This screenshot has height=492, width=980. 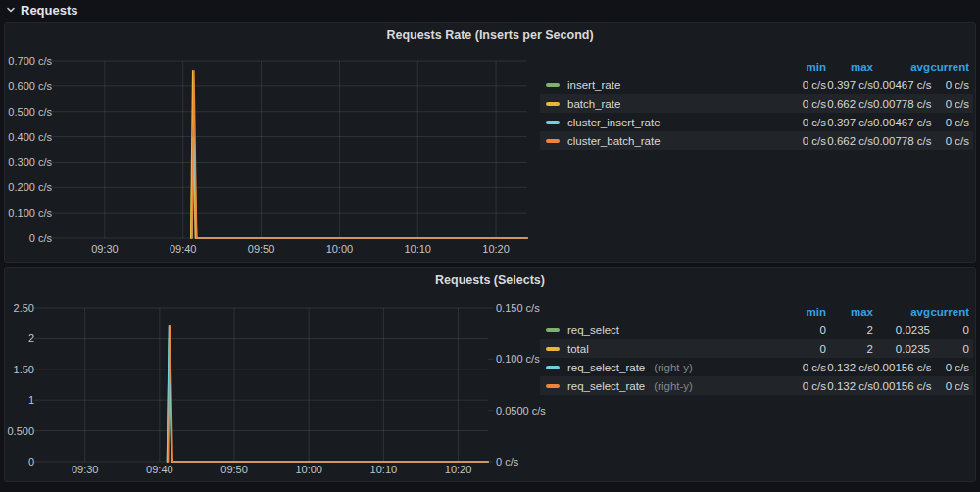 I want to click on y-axis-tick-label: 0.700 c/s, so click(x=29, y=61).